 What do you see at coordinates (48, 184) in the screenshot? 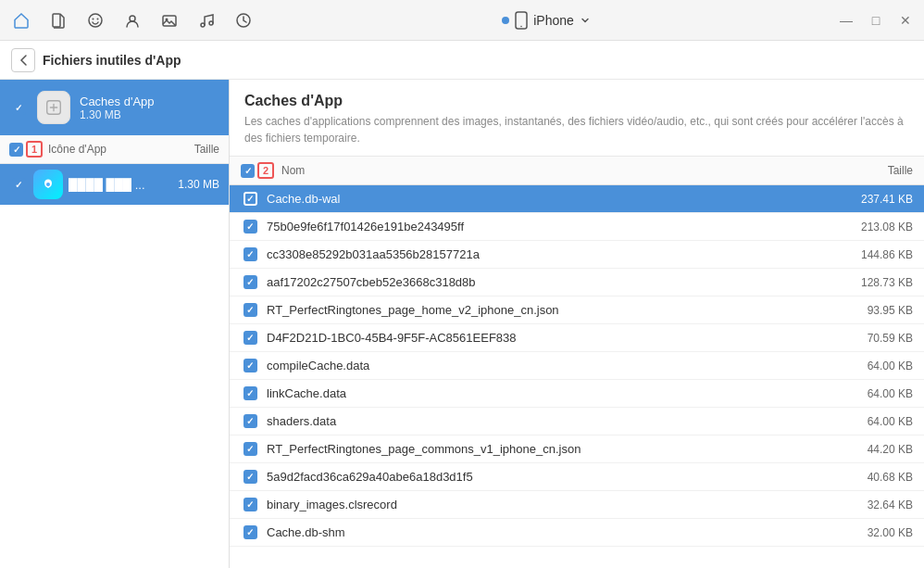
I see `app-icon` at bounding box center [48, 184].